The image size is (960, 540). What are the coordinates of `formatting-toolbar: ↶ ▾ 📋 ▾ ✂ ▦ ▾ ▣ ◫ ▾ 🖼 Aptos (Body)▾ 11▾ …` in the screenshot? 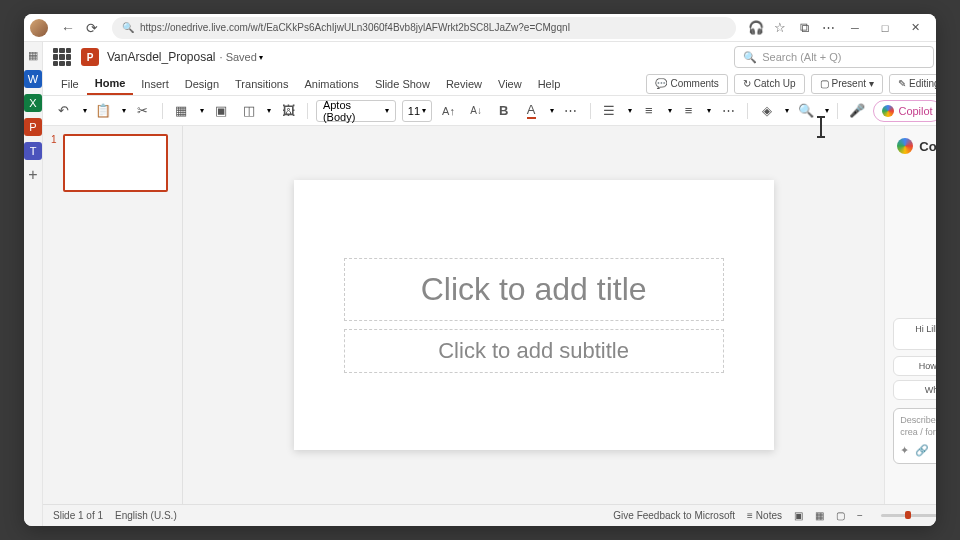 It's located at (490, 111).